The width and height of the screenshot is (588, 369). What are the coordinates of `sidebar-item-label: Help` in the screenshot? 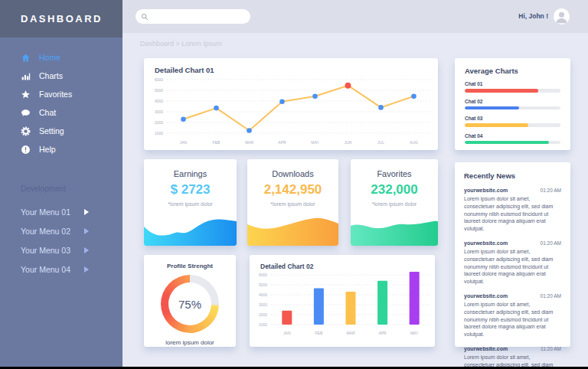 It's located at (47, 149).